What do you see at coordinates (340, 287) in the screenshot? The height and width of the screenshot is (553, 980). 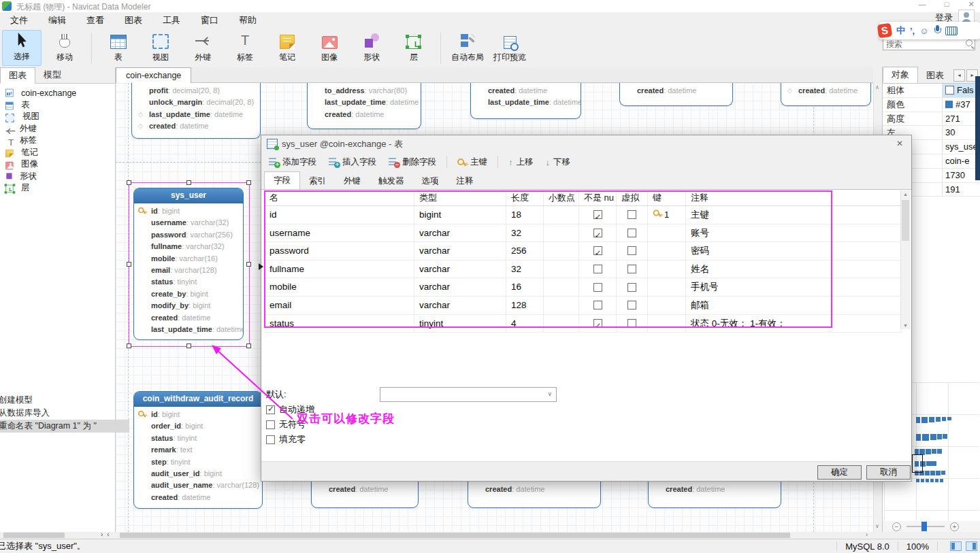 I see `grid-cell: mobile` at bounding box center [340, 287].